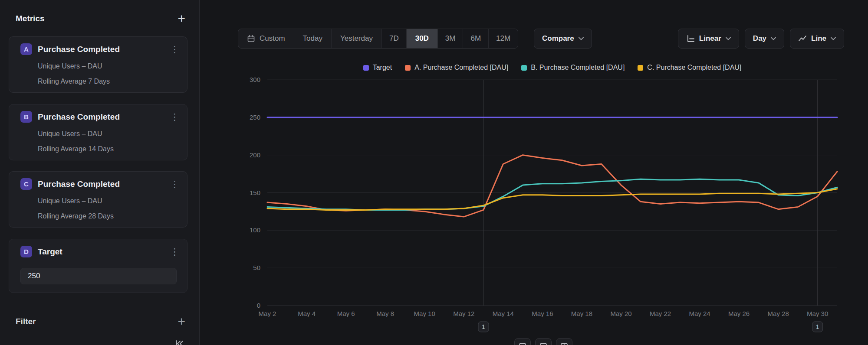 Image resolution: width=868 pixels, height=345 pixels. Describe the element at coordinates (108, 81) in the screenshot. I see `metric-rolling-average: Rolling Average 7 Days` at that location.